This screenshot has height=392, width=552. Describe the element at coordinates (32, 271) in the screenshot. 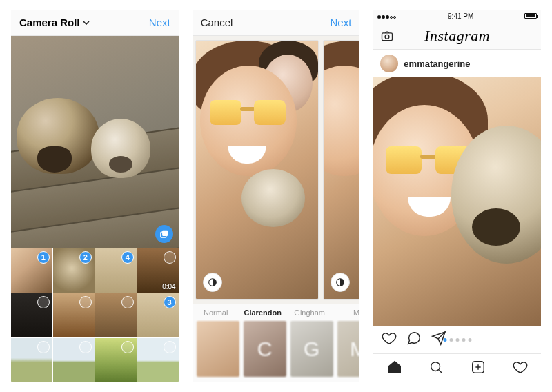

I see `thumb-1: 1` at that location.